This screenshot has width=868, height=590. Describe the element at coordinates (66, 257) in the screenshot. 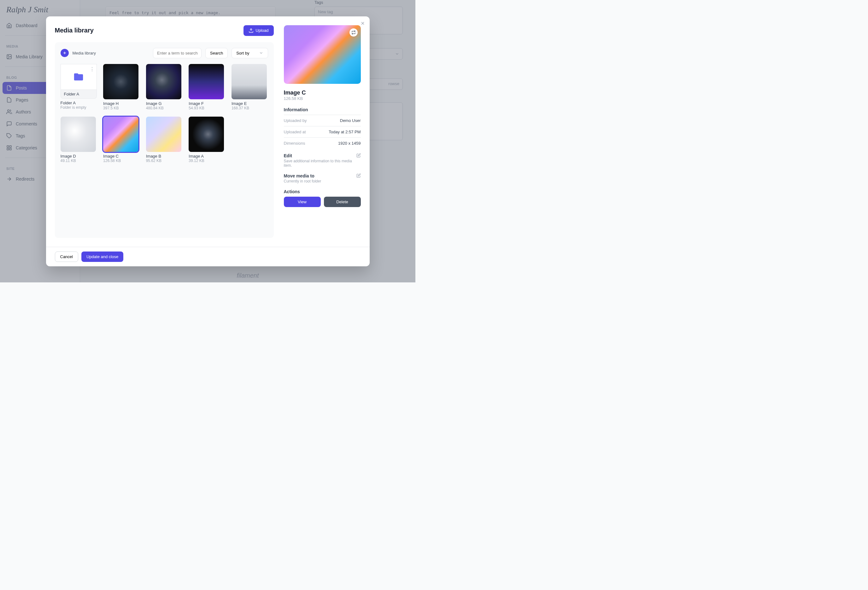

I see `cancel-button: Cancel` at that location.